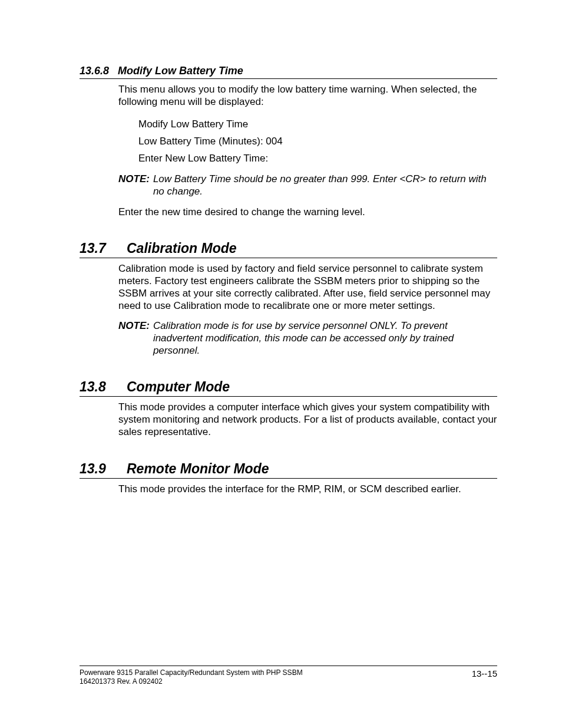 The image size is (562, 728). Describe the element at coordinates (178, 387) in the screenshot. I see `heading-title: Computer Mode` at that location.